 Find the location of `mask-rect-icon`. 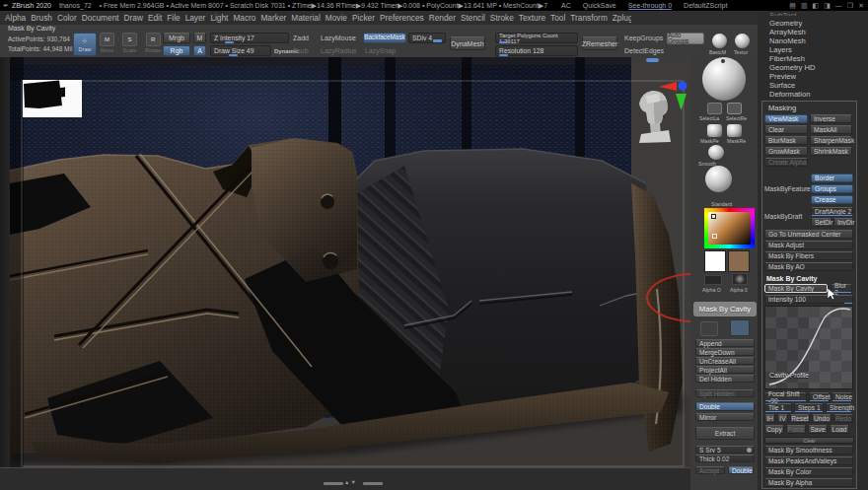

mask-rect-icon is located at coordinates (734, 130).